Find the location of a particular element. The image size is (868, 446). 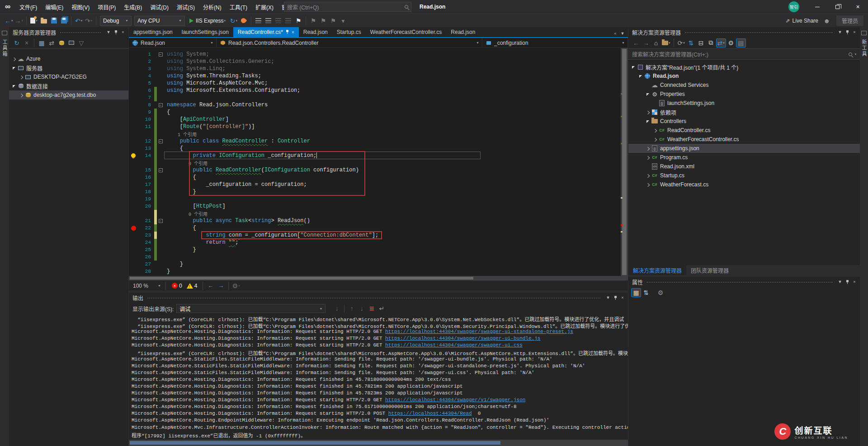

breadcrumb-section: Read.json.Controllers.ReadController▼ is located at coordinates (349, 43).